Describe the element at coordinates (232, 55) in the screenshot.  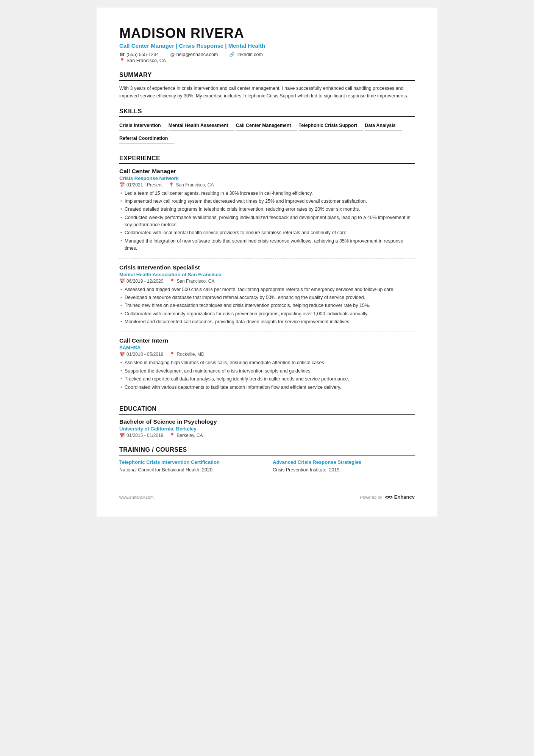
I see `link-icon: 🔗` at that location.